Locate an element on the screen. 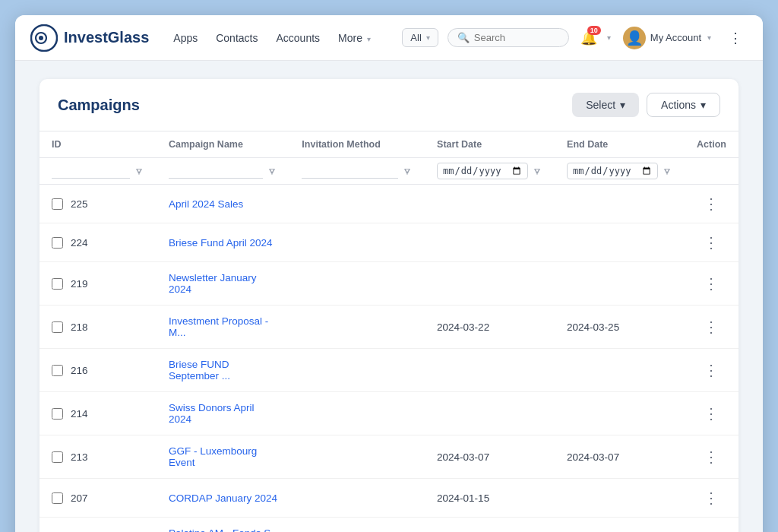  campaign-link-2: Newsletter January 2024 is located at coordinates (213, 283).